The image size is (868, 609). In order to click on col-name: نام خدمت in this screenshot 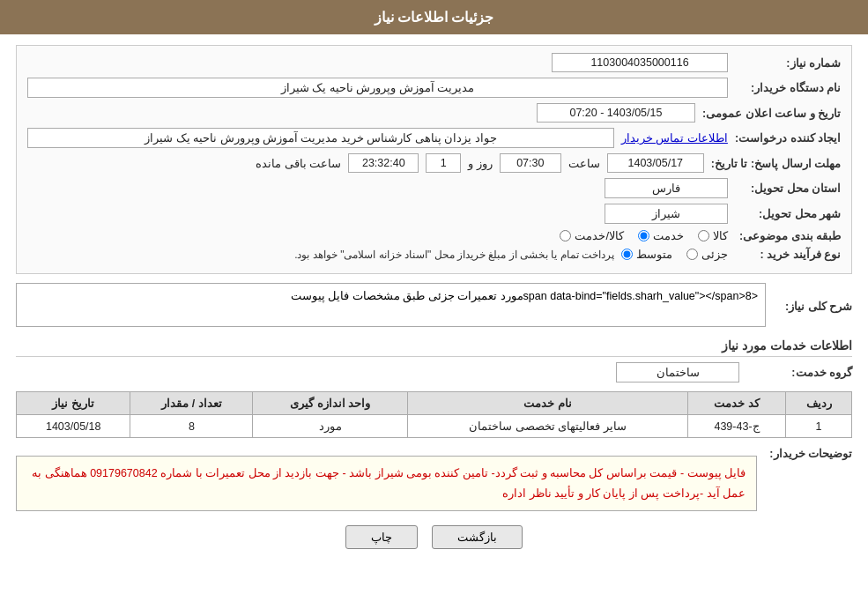, I will do `click(547, 404)`.